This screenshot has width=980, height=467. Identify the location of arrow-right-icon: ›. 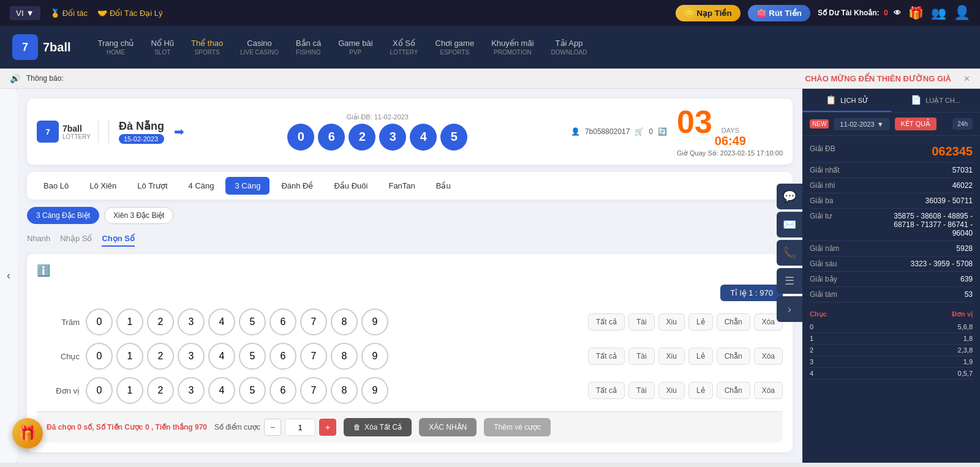
(790, 309).